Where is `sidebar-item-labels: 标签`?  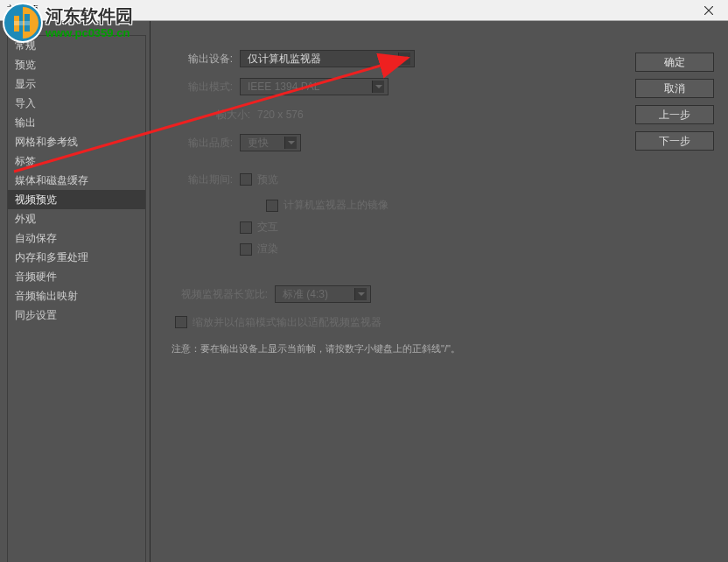 sidebar-item-labels: 标签 is located at coordinates (77, 161).